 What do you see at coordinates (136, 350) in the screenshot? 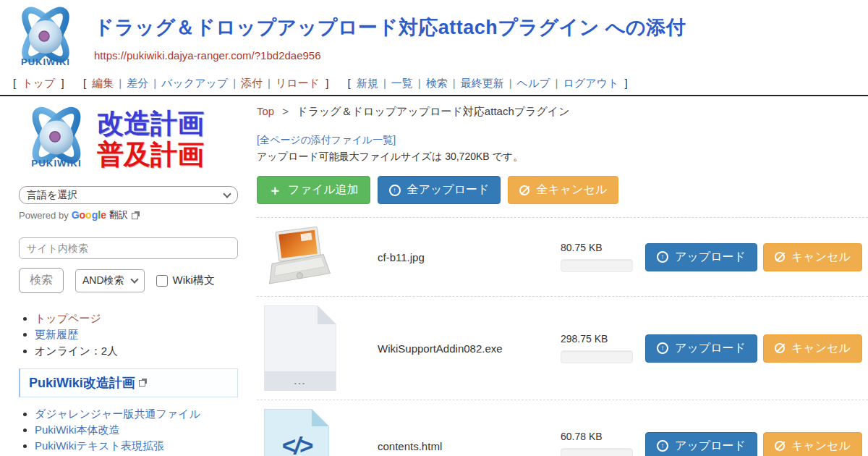
I see `list-item: オンライン：2人` at bounding box center [136, 350].